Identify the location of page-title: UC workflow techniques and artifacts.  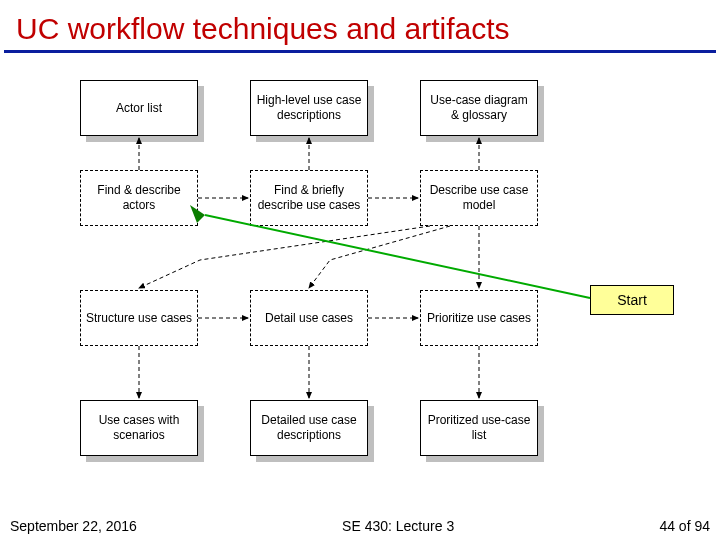
(360, 25).